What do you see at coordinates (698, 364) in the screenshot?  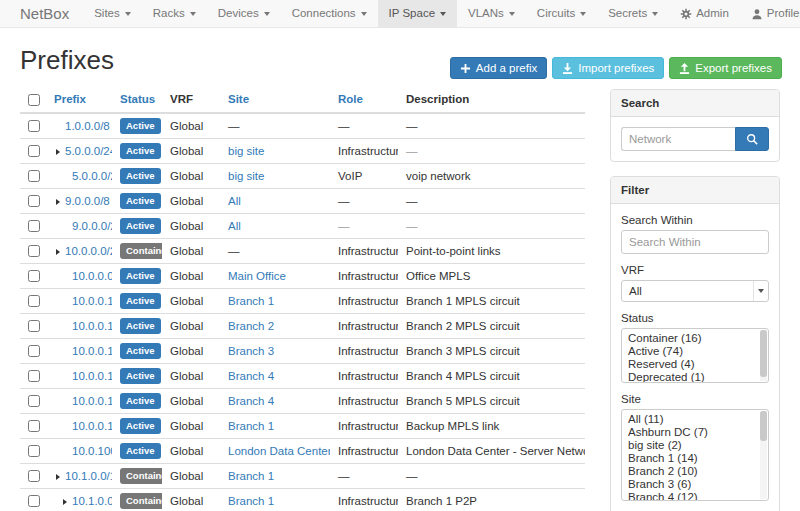 I see `filter-option: Reserved (4)` at bounding box center [698, 364].